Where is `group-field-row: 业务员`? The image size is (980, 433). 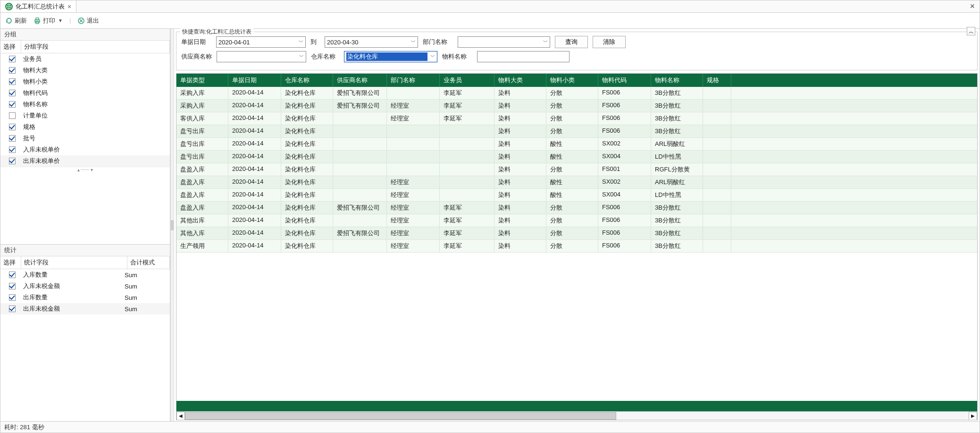
group-field-row: 业务员 is located at coordinates (85, 59).